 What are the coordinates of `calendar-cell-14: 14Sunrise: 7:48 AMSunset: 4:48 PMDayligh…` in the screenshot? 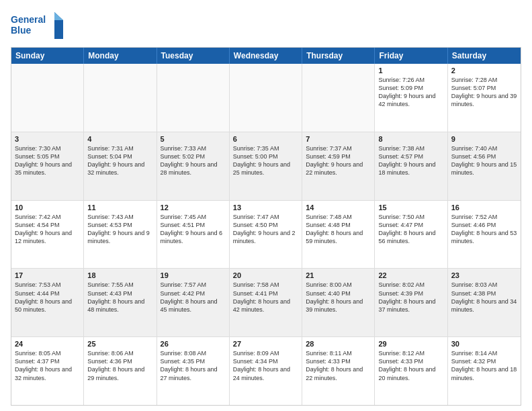 It's located at (339, 235).